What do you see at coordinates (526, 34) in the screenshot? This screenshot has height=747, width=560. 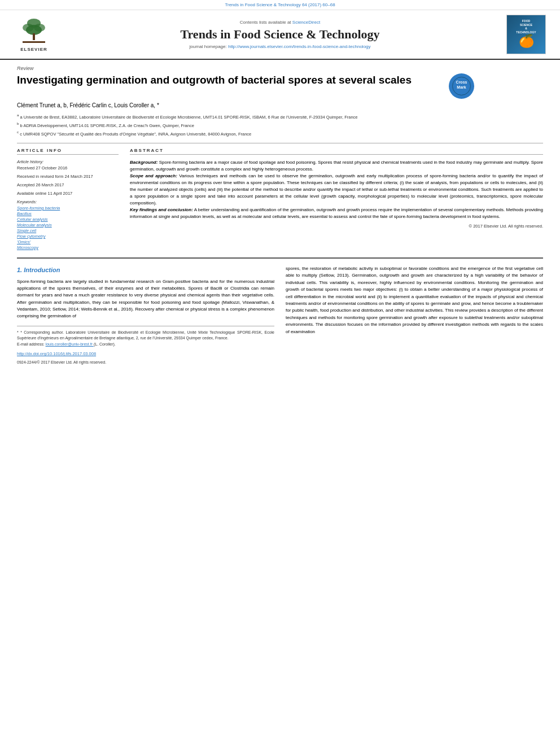 I see `journal-logo-box: FOODSCIENCE&TECHNOLOGY 🍊` at bounding box center [526, 34].